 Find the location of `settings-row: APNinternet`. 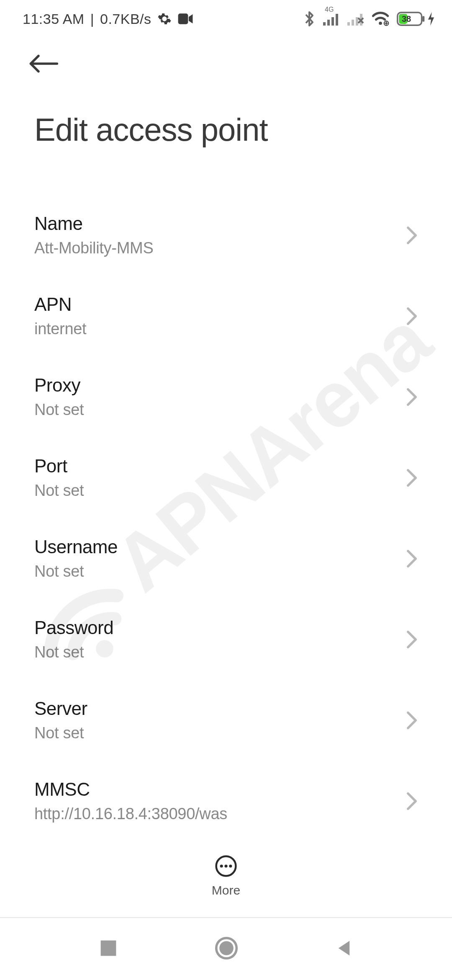

settings-row: APNinternet is located at coordinates (226, 317).